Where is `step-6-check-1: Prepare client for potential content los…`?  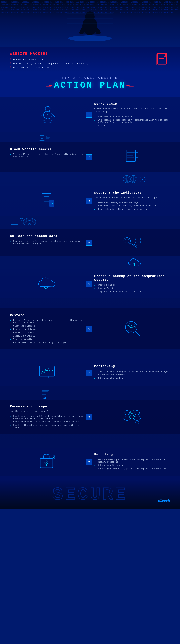
step-6-check-1: Prepare client for potential content los… is located at coordinates (48, 322).